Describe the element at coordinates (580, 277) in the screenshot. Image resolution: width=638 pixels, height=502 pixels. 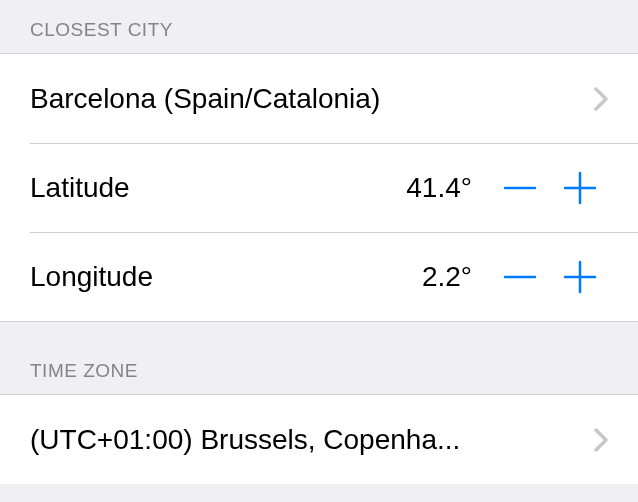
I see `longitude-plus-button` at that location.